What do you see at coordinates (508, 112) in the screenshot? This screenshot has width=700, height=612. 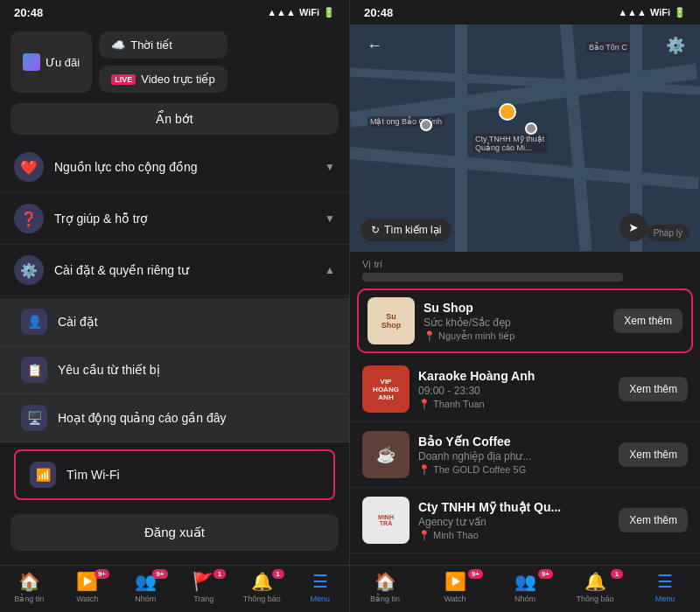 I see `map-pin-orange` at bounding box center [508, 112].